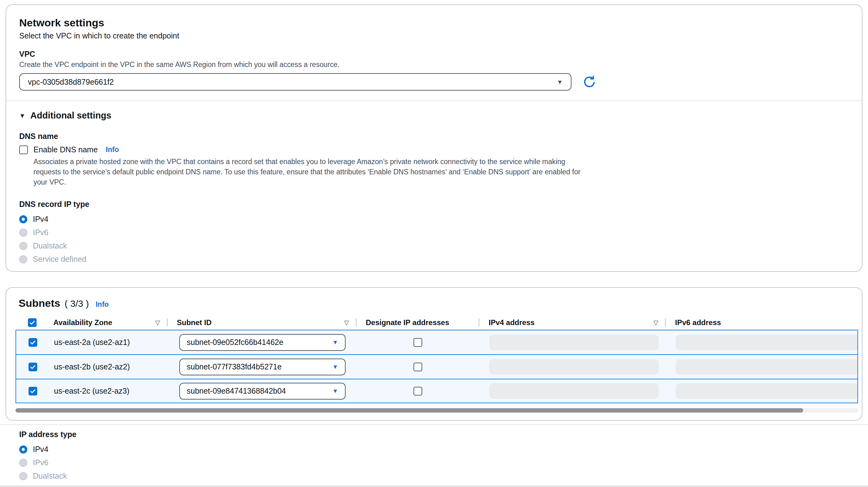  I want to click on availability-zone-cell: us-east-2a (use2-az1), so click(108, 342).